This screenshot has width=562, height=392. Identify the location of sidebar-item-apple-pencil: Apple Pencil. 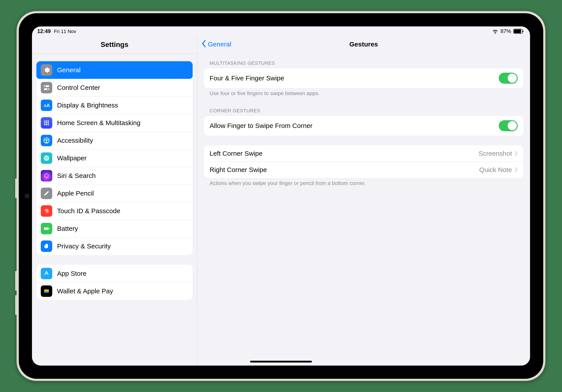
(115, 193).